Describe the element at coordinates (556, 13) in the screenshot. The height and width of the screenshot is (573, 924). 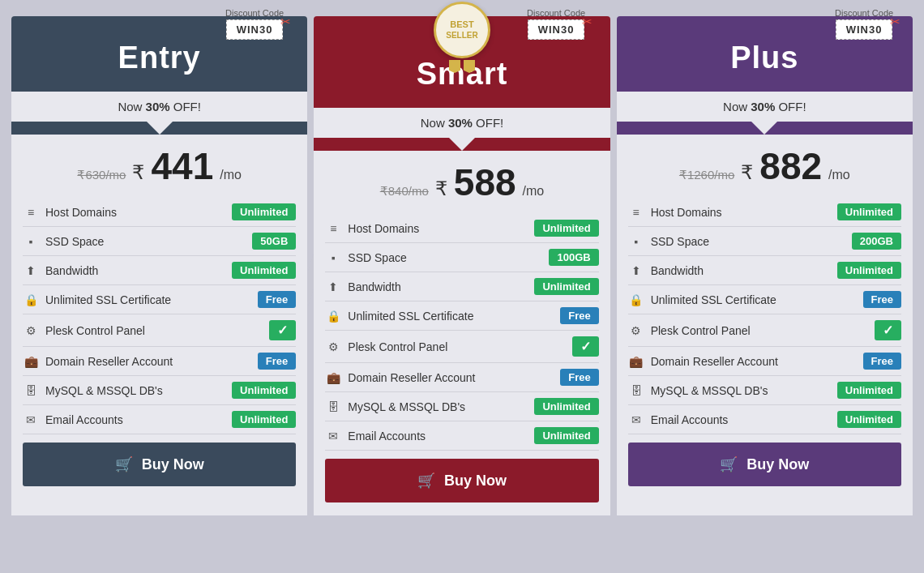
I see `discount-label-smart: Discount Code` at that location.